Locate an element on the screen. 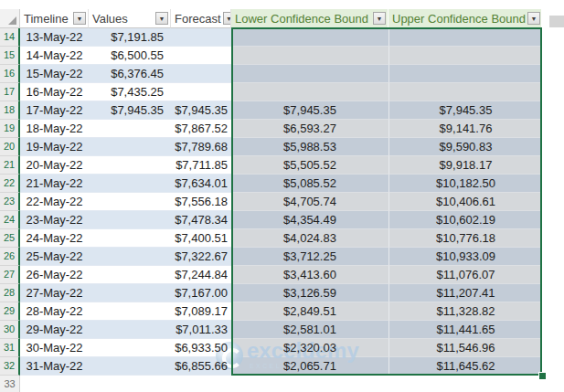 This screenshot has height=392, width=564. row-header: 29 is located at coordinates (10, 312).